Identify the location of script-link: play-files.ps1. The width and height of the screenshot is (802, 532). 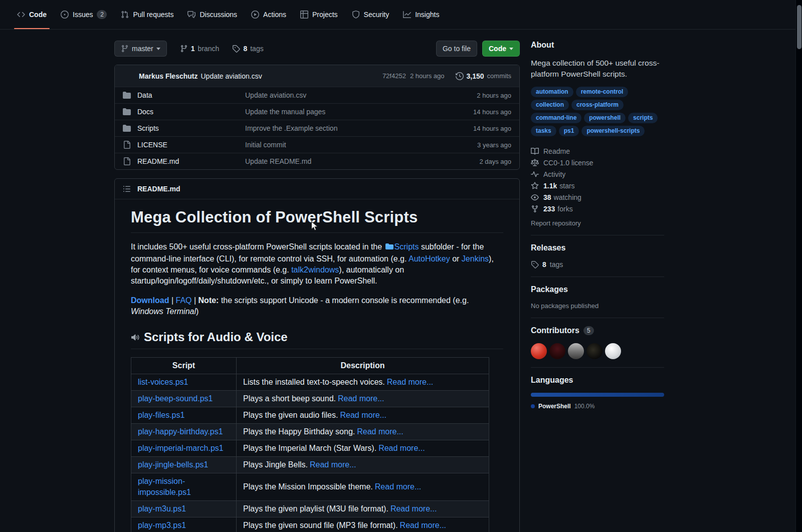
(161, 415).